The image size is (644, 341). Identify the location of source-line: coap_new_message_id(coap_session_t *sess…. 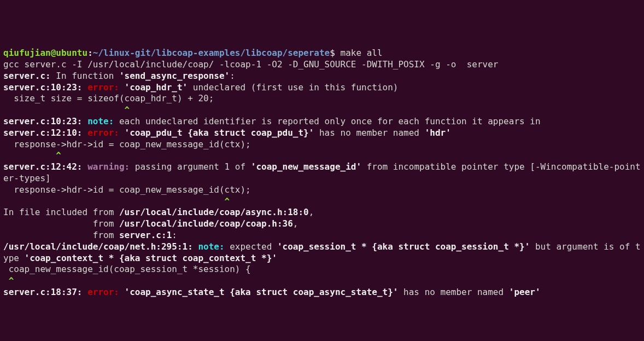
(127, 269).